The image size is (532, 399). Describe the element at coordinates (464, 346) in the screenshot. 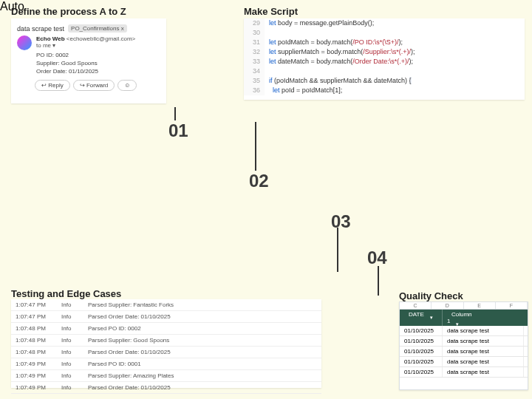

I see `sheet-panel: CDEF DATE▾ Column 1▾ 01/10/2025data scra…` at that location.